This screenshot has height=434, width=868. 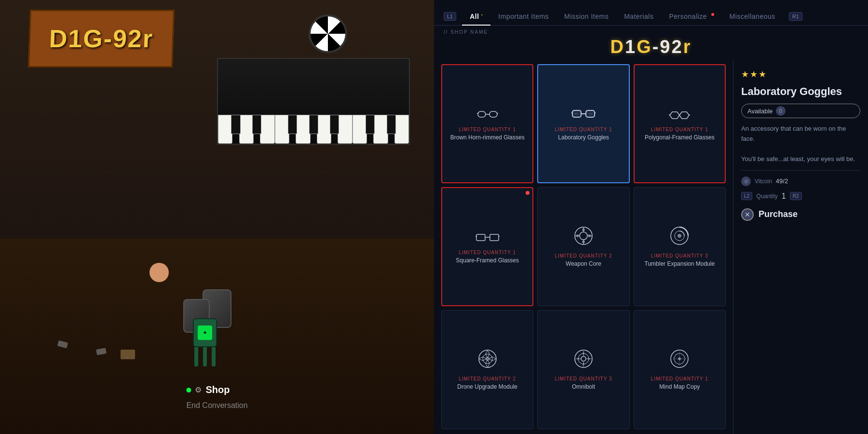 What do you see at coordinates (800, 196) in the screenshot?
I see `quantity-row: L2 Quantity 1 R2` at bounding box center [800, 196].